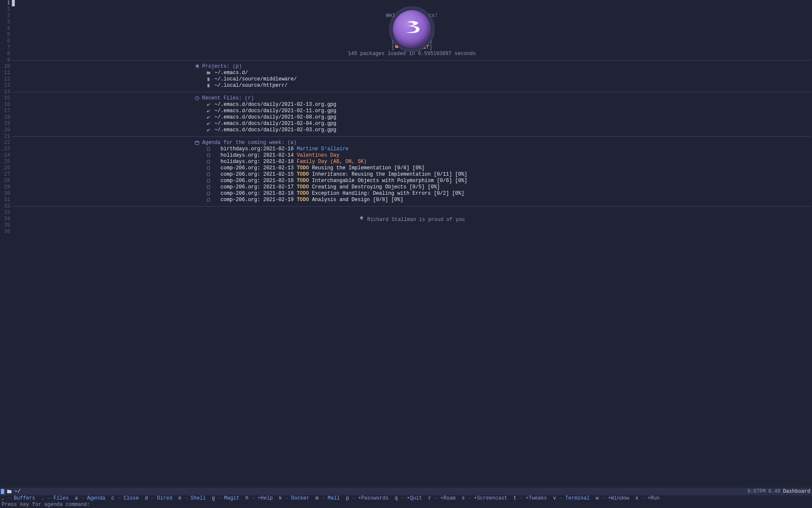 The height and width of the screenshot is (508, 812). What do you see at coordinates (5, 22) in the screenshot?
I see `line-number: 3` at bounding box center [5, 22].